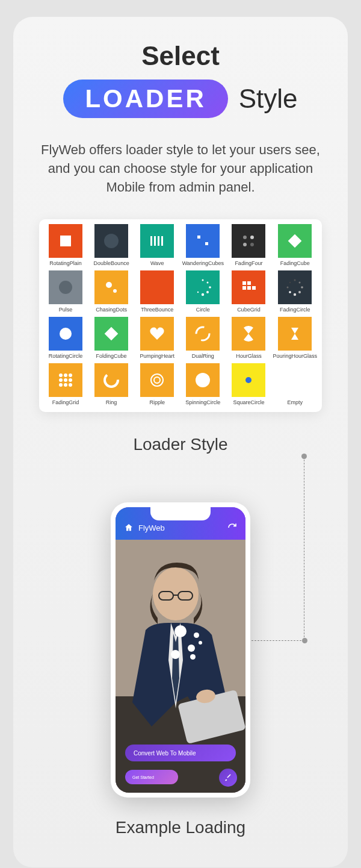  I want to click on rotatingcircle-icon, so click(66, 334).